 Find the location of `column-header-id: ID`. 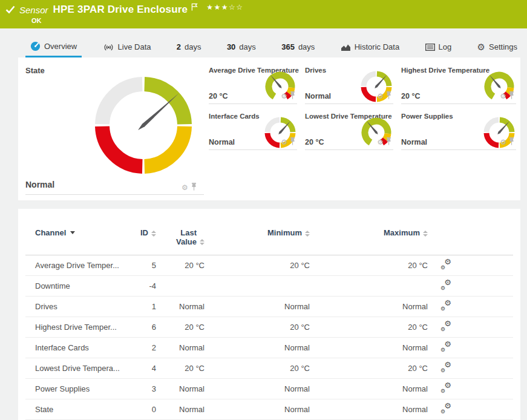

column-header-id: ID is located at coordinates (144, 232).